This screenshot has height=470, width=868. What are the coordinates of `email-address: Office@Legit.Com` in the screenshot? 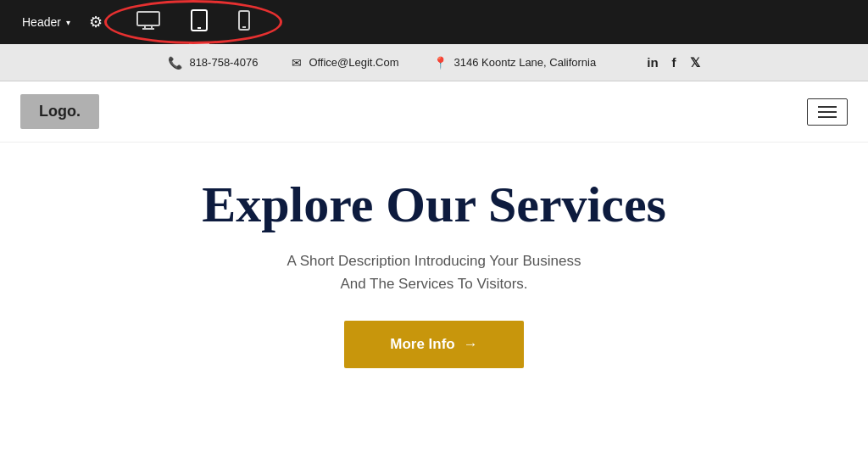 It's located at (353, 63).